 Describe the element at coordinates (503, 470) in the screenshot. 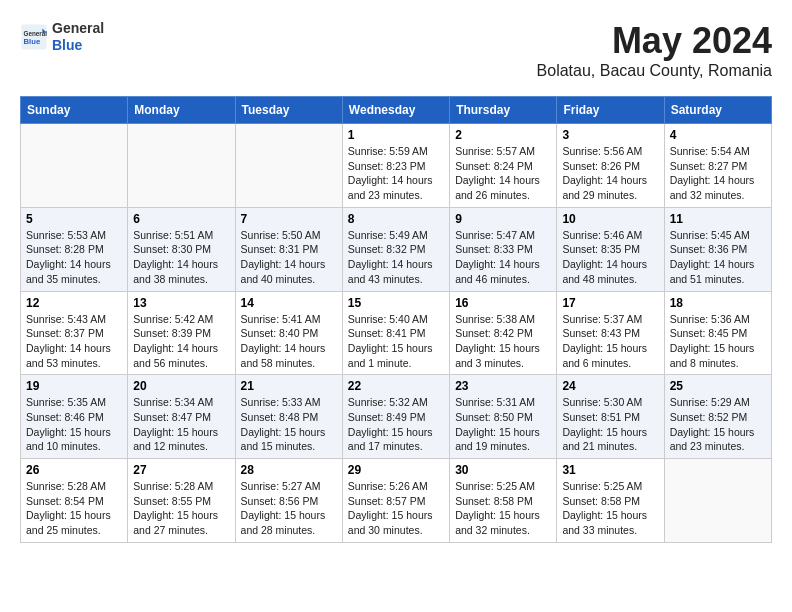

I see `day-number: 30` at that location.